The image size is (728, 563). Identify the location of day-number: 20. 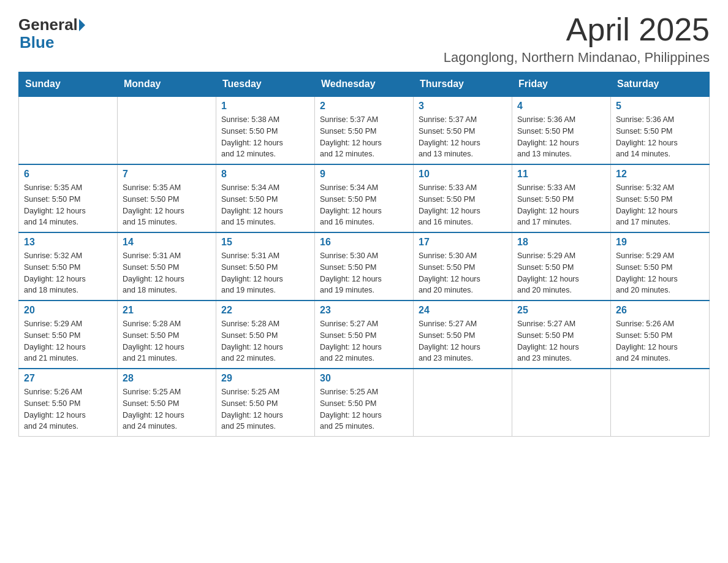
(68, 310).